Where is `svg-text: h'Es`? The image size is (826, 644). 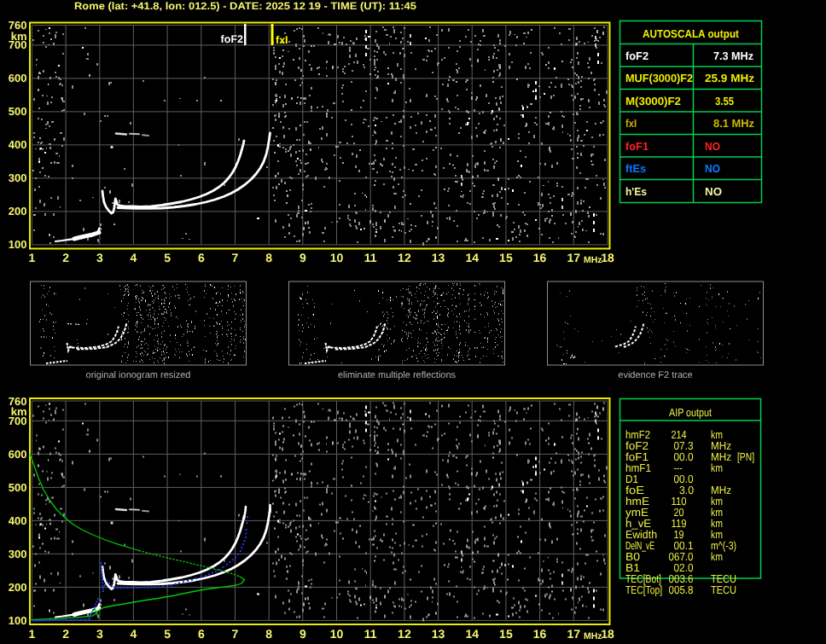
svg-text: h'Es is located at coordinates (637, 191).